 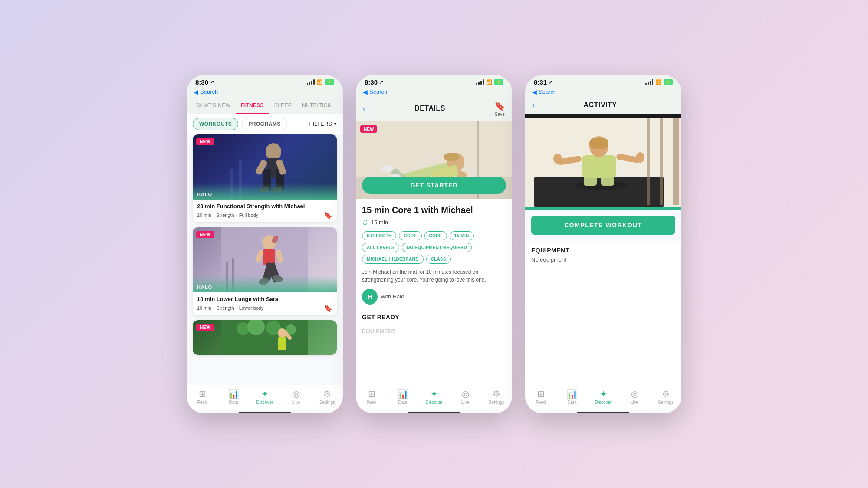 I want to click on card-title-2: 10 min Lower Lunge with Sara, so click(x=265, y=299).